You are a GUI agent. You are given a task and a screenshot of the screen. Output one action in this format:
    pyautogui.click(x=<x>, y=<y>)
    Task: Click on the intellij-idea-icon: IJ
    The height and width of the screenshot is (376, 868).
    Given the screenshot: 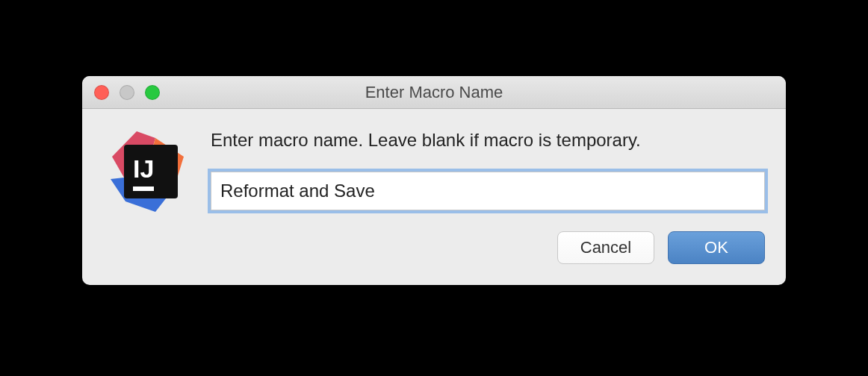 What is the action you would take?
    pyautogui.click(x=148, y=172)
    